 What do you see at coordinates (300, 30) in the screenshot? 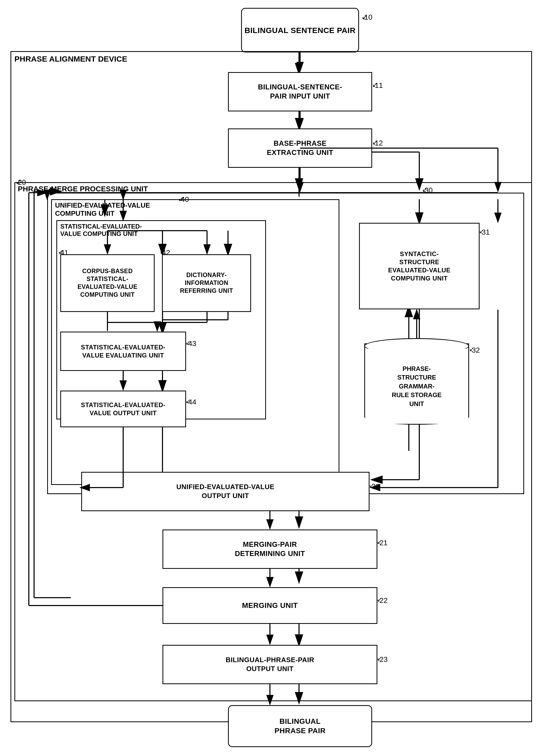
I see `bilingual-sentence-pair-box: BILINGUAL SENTENCE PAIR` at bounding box center [300, 30].